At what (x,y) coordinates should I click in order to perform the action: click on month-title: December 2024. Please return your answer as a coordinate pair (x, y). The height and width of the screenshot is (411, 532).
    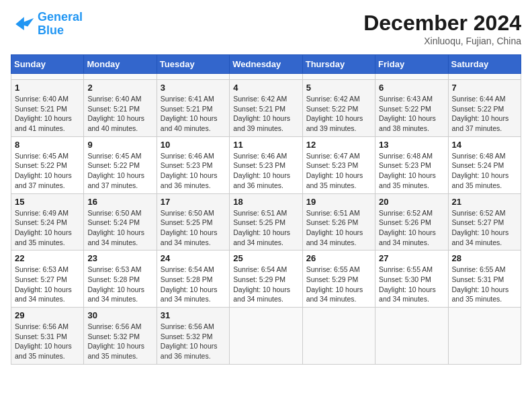
    Looking at the image, I should click on (442, 23).